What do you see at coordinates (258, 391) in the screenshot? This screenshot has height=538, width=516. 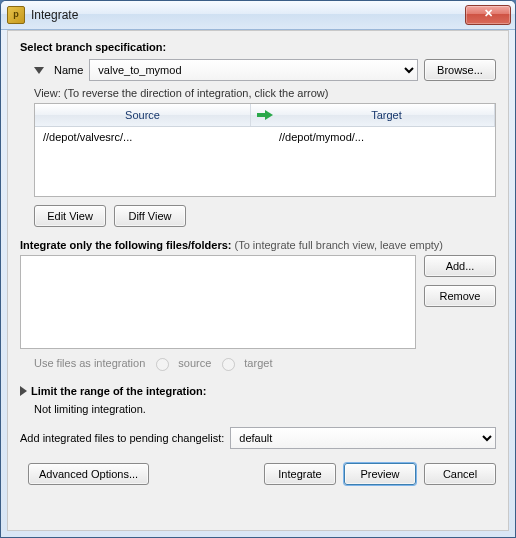 I see `limit-header-row: Limit the range of the integration:` at bounding box center [258, 391].